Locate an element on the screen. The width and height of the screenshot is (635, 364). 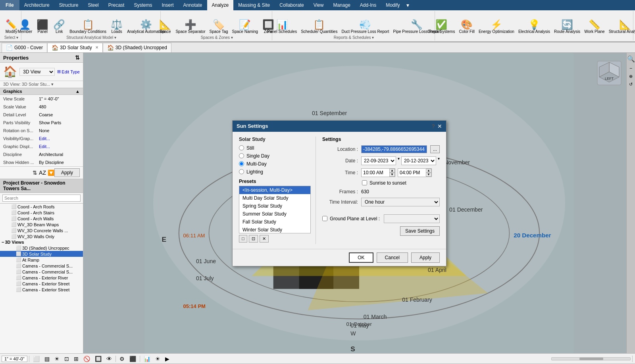
ground-plane-checkbox is located at coordinates (325, 218).